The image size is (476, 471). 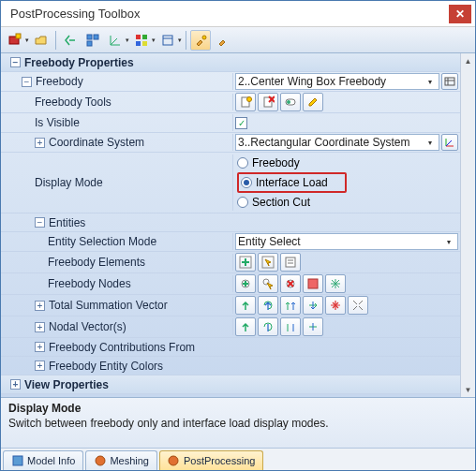 I want to click on tool-delete-icon, so click(x=268, y=102).